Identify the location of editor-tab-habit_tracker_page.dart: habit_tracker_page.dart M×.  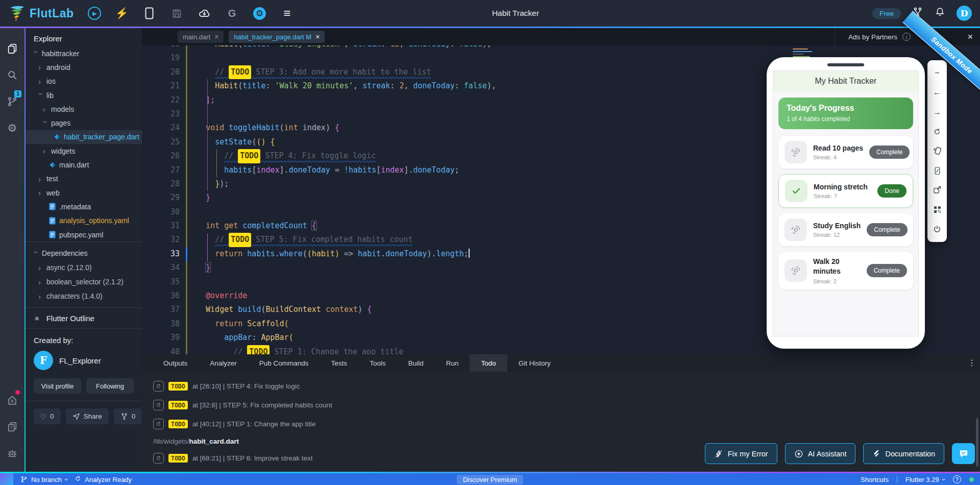
(277, 37).